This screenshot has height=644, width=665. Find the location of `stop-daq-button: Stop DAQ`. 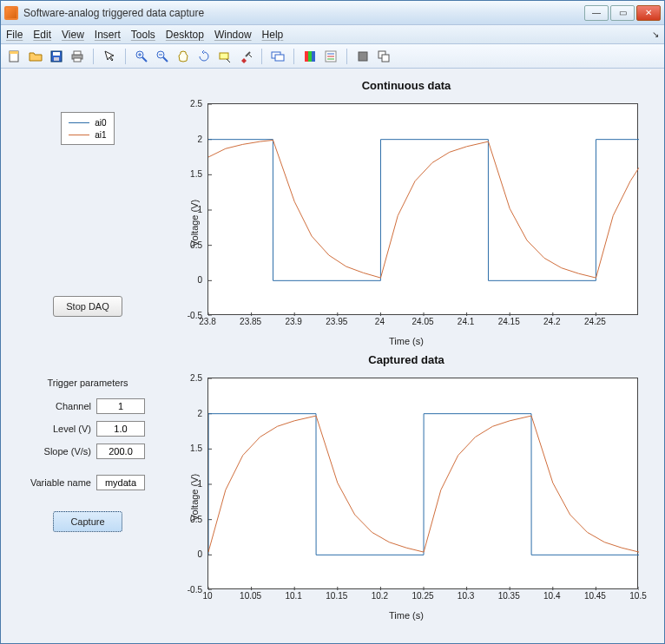

stop-daq-button: Stop DAQ is located at coordinates (88, 306).